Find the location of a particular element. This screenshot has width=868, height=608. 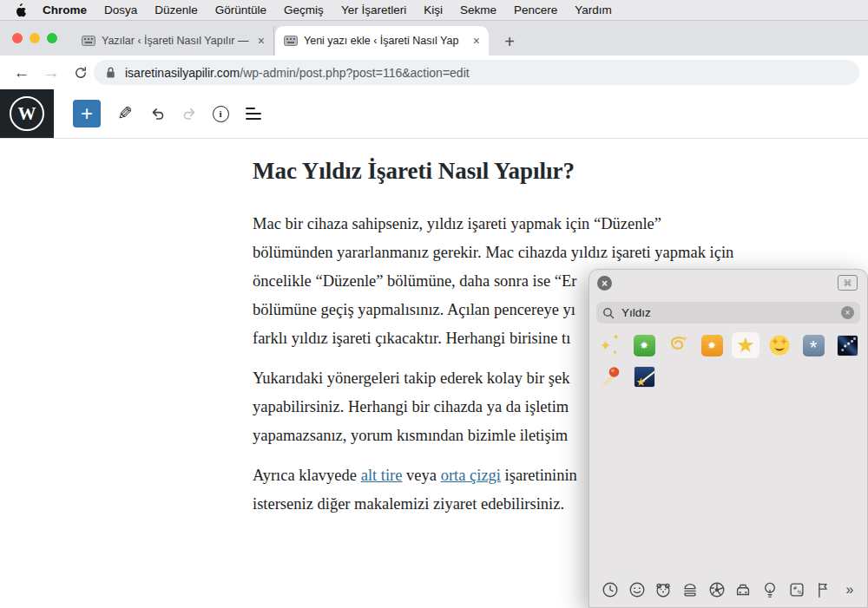

menu-item-kisi: Kişi is located at coordinates (433, 10).